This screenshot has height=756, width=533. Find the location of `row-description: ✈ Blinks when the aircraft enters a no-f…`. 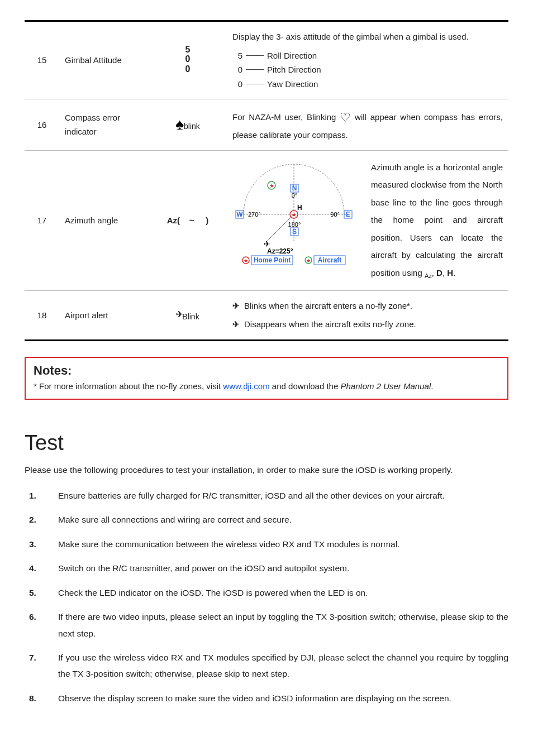

row-description: ✈ Blinks when the aircraft enters a no-f… is located at coordinates (368, 315).